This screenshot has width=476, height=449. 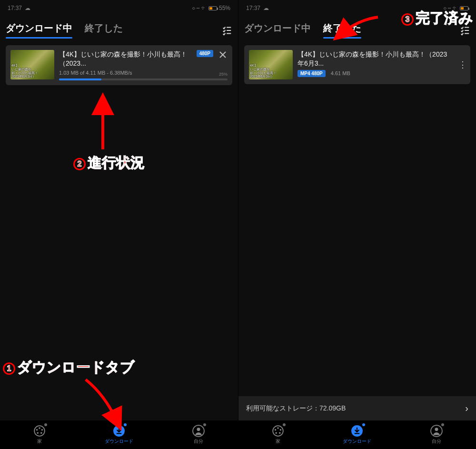 I want to click on progress-pct: 25%, so click(x=223, y=74).